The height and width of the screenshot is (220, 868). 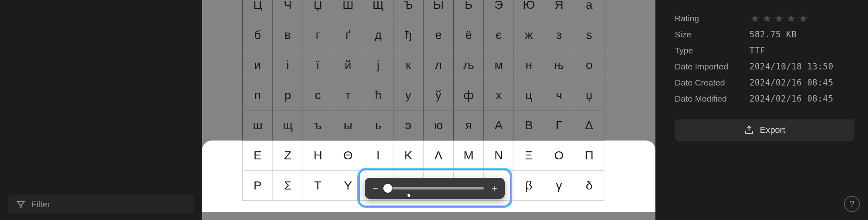 What do you see at coordinates (318, 185) in the screenshot?
I see `glyph-cell: Τ` at bounding box center [318, 185].